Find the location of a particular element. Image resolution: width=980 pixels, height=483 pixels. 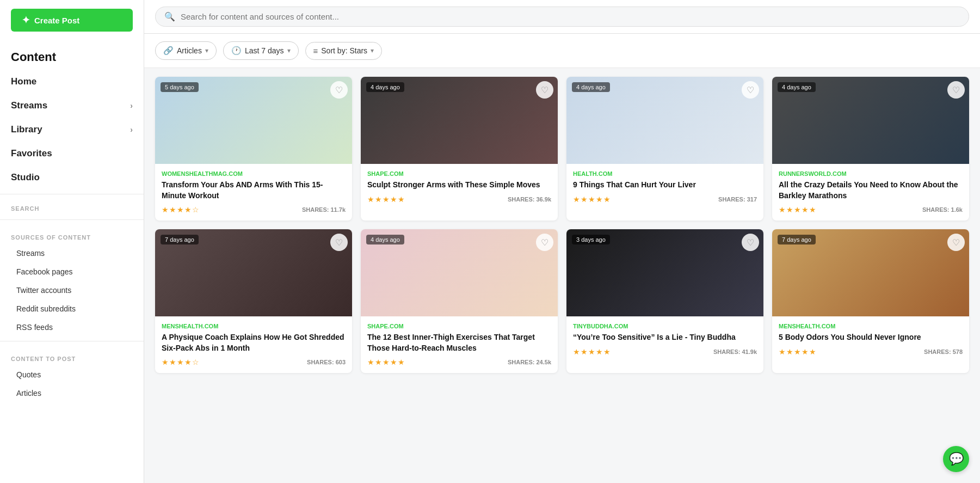

card-footer: ★★★★★ SHARES: 24.5k is located at coordinates (459, 362).